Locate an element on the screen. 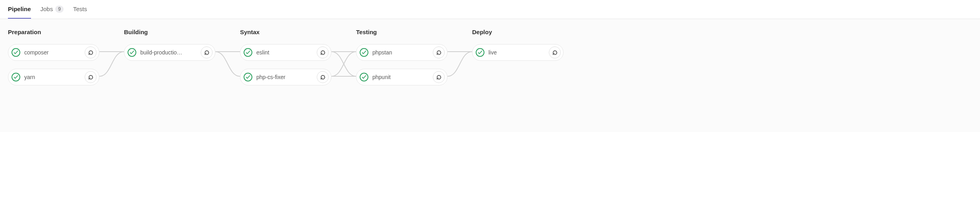 The height and width of the screenshot is (209, 980). job-name: phpstan is located at coordinates (401, 52).